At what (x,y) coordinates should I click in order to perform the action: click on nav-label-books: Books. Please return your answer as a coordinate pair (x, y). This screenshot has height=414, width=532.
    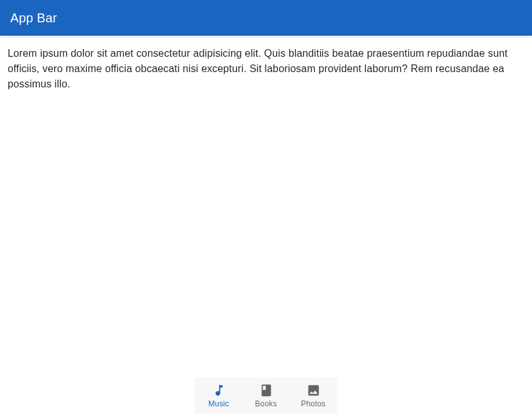
    Looking at the image, I should click on (266, 404).